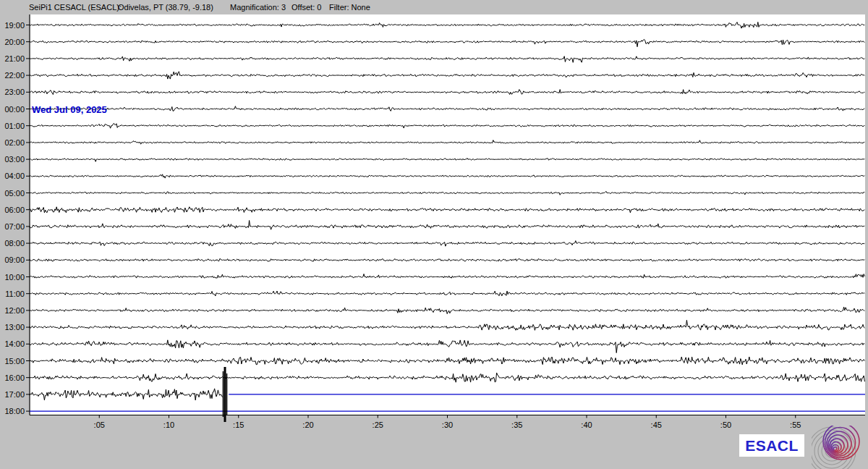 The image size is (868, 469). I want to click on time-label-10:00: 10:00, so click(14, 277).